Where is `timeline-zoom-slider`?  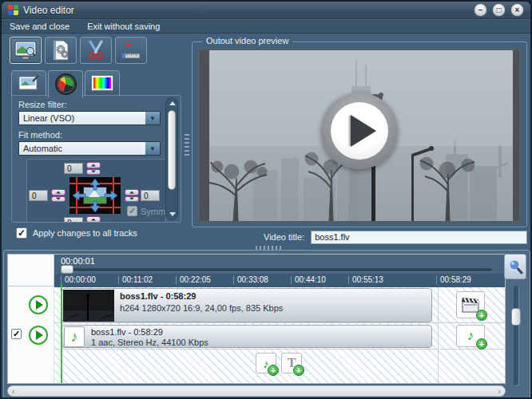
timeline-zoom-slider is located at coordinates (516, 335).